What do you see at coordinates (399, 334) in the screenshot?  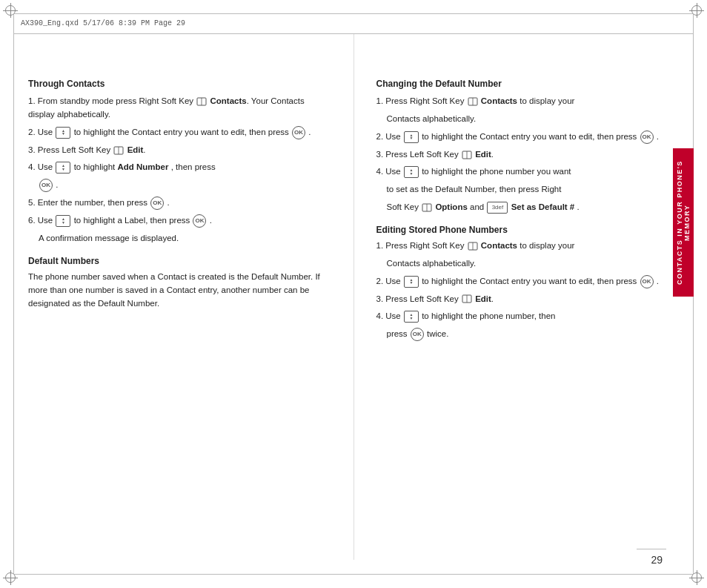 I see `edit-s4-c: press` at bounding box center [399, 334].